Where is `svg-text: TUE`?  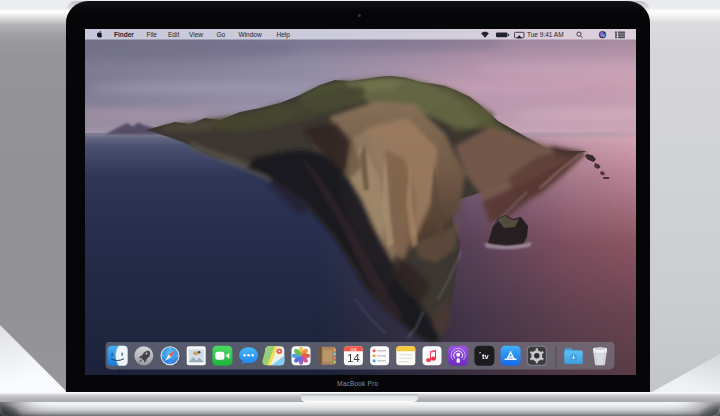
svg-text: TUE is located at coordinates (354, 350).